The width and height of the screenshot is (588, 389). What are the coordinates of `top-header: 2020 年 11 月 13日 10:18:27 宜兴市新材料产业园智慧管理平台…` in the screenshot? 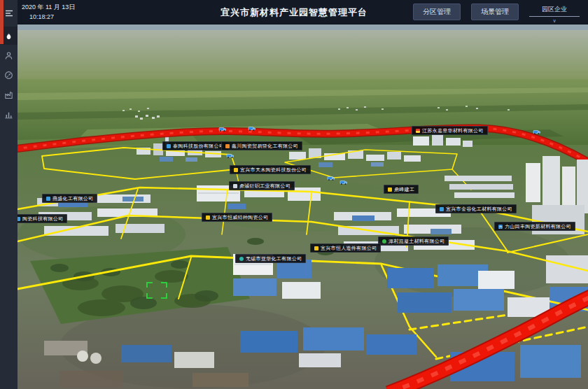 It's located at (294, 13).